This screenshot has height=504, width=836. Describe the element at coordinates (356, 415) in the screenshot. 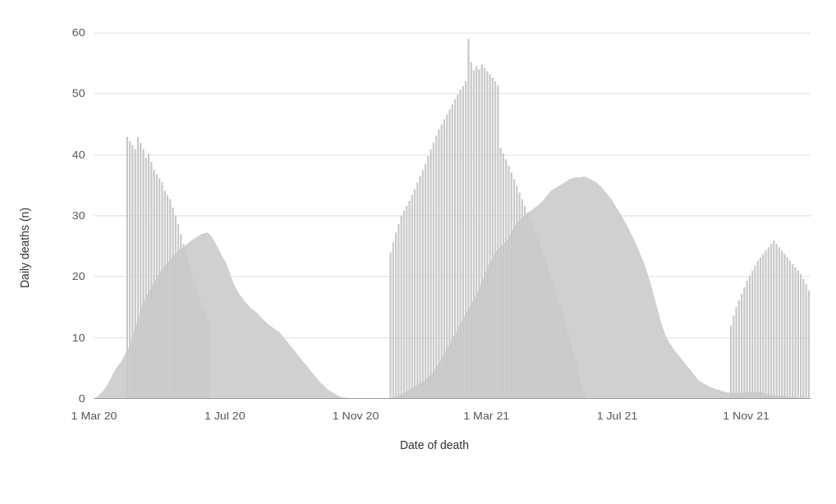

I see `svg-text: 1 Nov 20` at that location.